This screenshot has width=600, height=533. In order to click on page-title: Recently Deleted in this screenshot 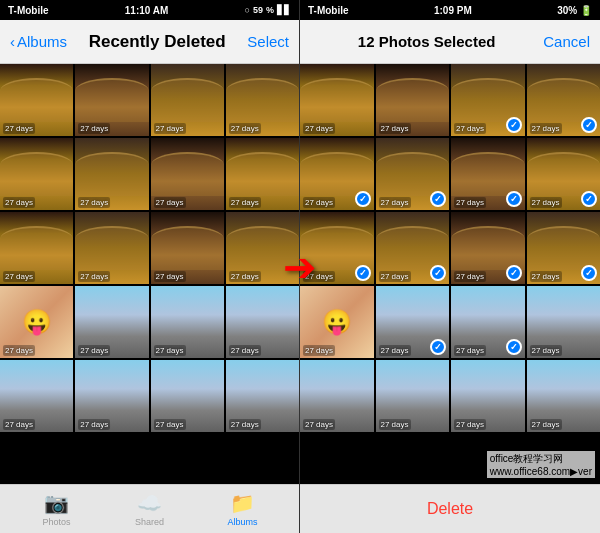, I will do `click(158, 42)`.